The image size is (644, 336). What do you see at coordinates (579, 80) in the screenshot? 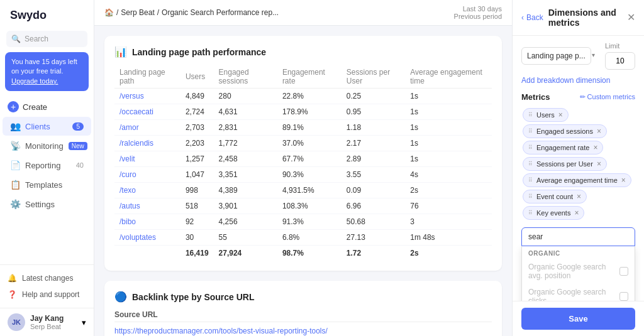
I see `add-breakdown-link: Add breakdown dimension` at bounding box center [579, 80].